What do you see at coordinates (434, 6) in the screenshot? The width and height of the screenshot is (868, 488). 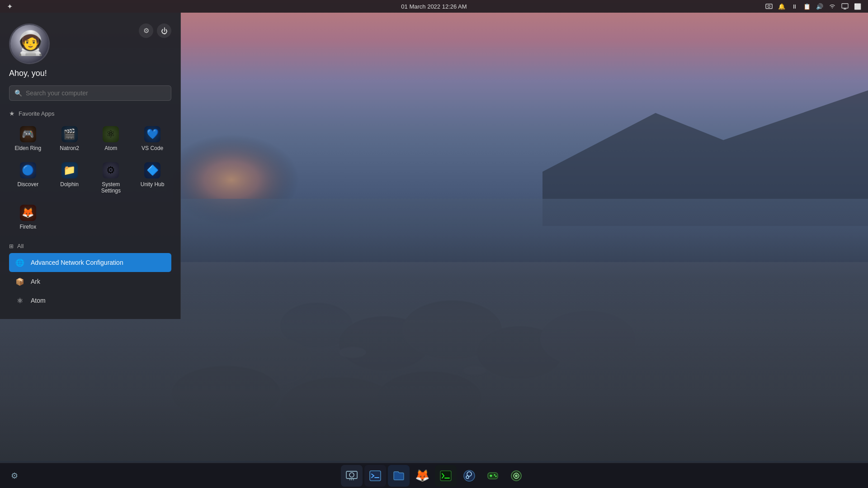 I see `topbar: ✦ 01 March 2022 12:26 AM 🔔 ⏸ 📋 🔊 ⬜` at bounding box center [434, 6].